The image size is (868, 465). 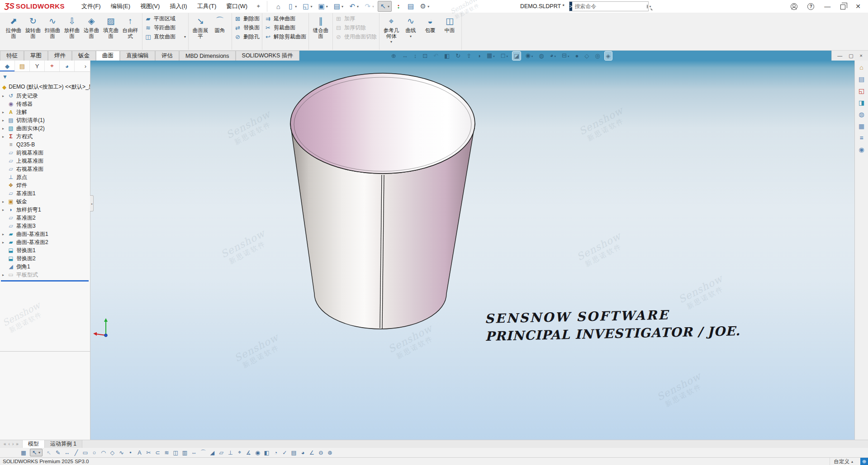 What do you see at coordinates (67, 66) in the screenshot?
I see `panel-tab: ◕` at bounding box center [67, 66].